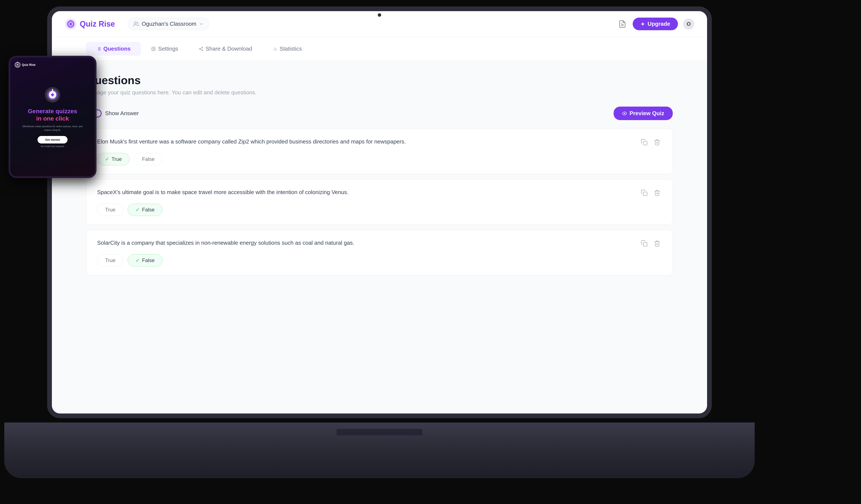  What do you see at coordinates (368, 243) in the screenshot?
I see `question-text: SolarCity is a company that specializes …` at bounding box center [368, 243].